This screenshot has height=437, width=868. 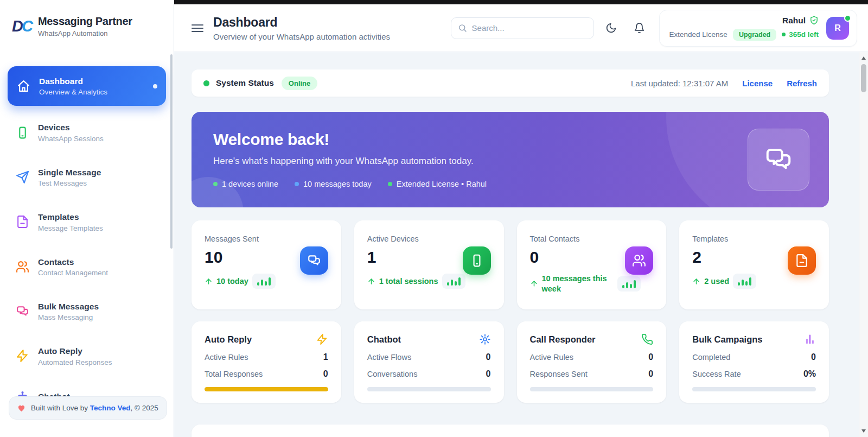 What do you see at coordinates (409, 281) in the screenshot?
I see `trend-text: 1 total sessions` at bounding box center [409, 281].